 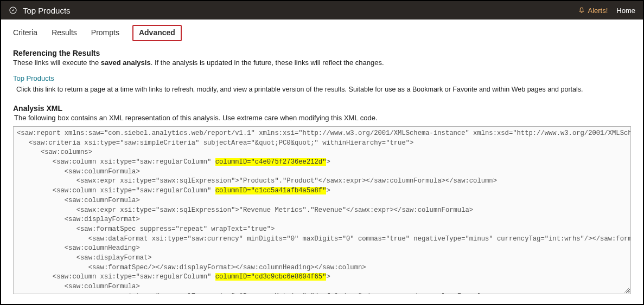 I want to click on tab-bar: Criteria Results Prompts Advanced, so click(x=322, y=30).